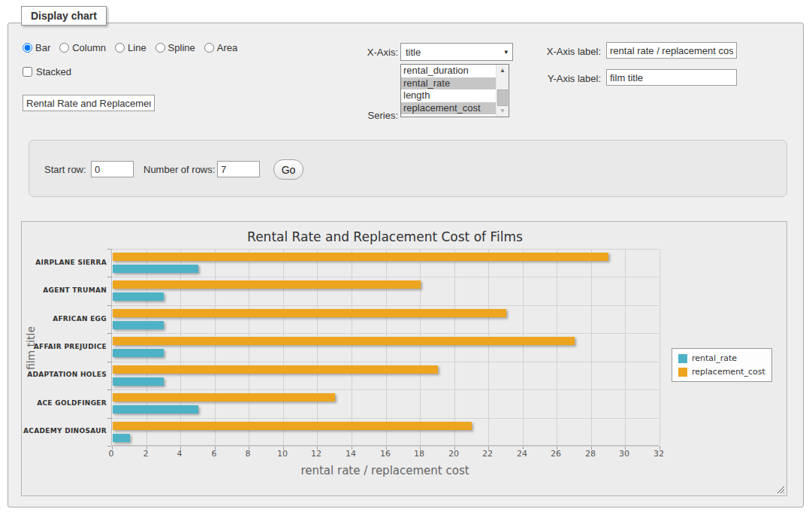  Describe the element at coordinates (522, 454) in the screenshot. I see `x-tick-label: 24` at that location.